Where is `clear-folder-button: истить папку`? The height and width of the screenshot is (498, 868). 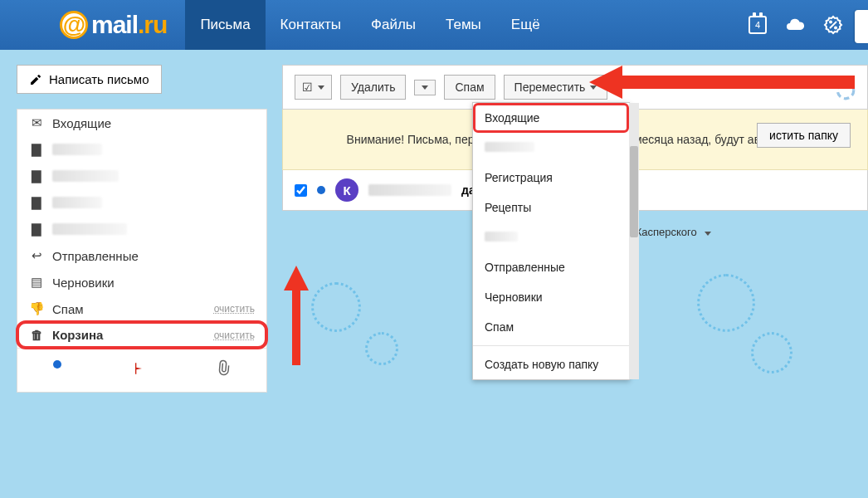
clear-folder-button: истить папку is located at coordinates (803, 135).